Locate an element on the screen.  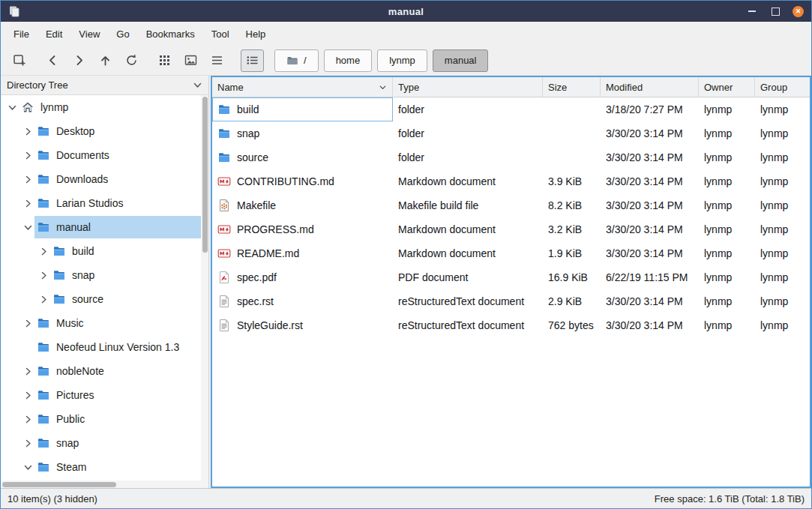
forward-button is located at coordinates (79, 61).